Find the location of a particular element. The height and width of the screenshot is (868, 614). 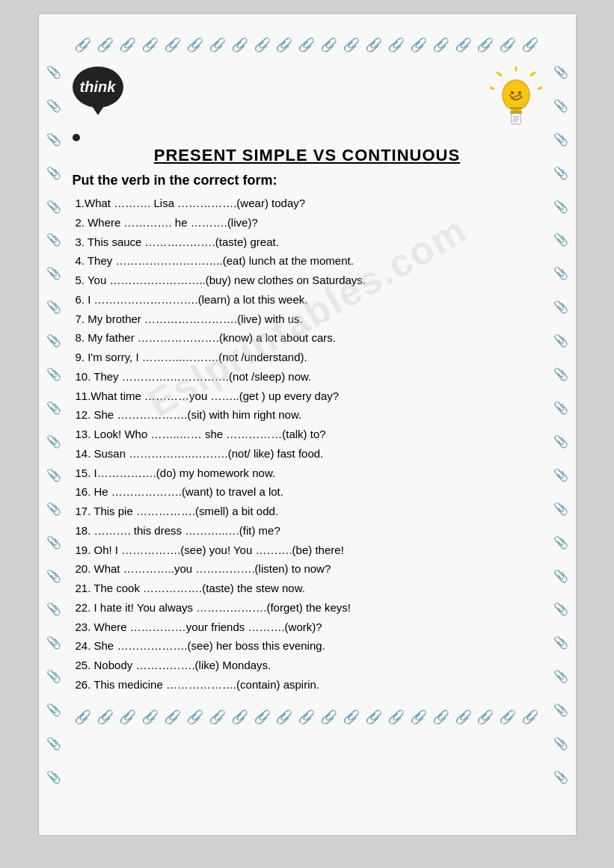

lightbulb-icon is located at coordinates (516, 96).